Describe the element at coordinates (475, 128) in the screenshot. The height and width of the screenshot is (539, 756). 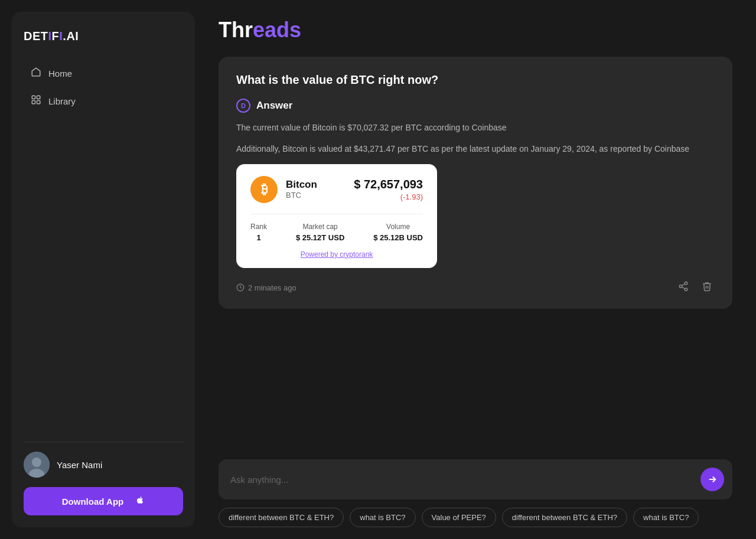
I see `answer-text-1: The current value of Bitcoin is $70,027.…` at that location.